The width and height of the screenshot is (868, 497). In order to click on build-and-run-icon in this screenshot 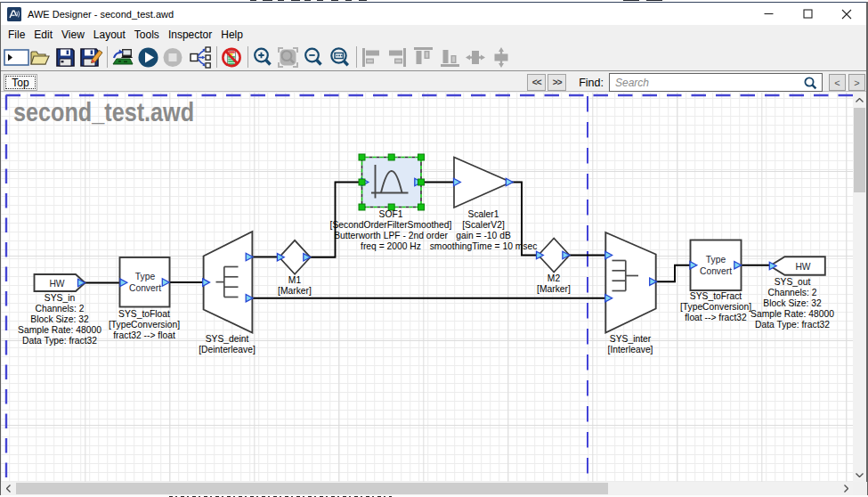, I will do `click(123, 57)`.